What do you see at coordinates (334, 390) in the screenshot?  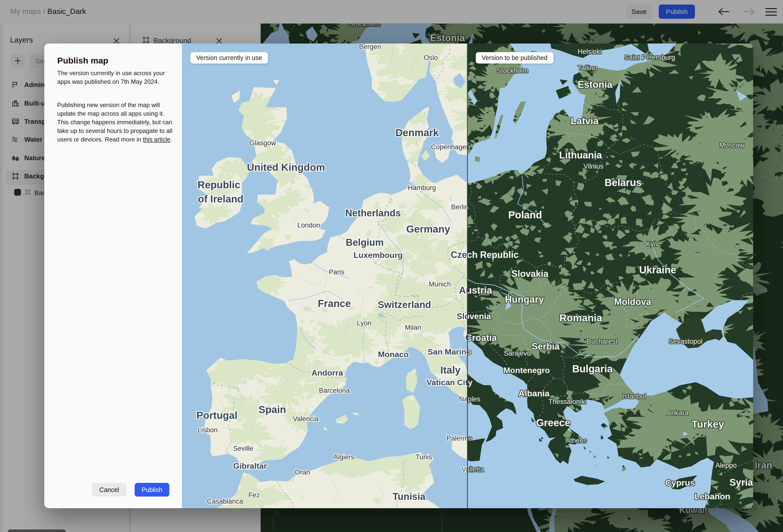 I see `svg-text: Barcelona` at bounding box center [334, 390].